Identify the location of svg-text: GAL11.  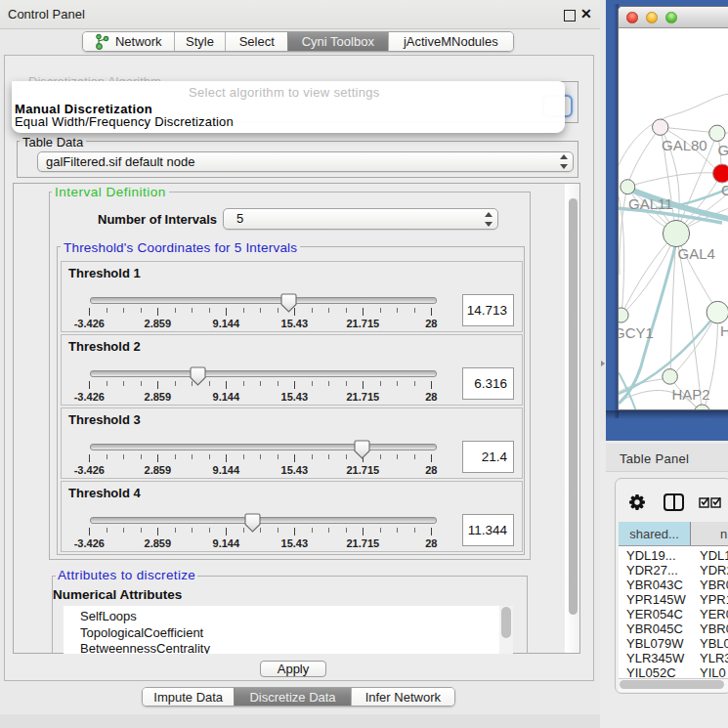
(651, 203).